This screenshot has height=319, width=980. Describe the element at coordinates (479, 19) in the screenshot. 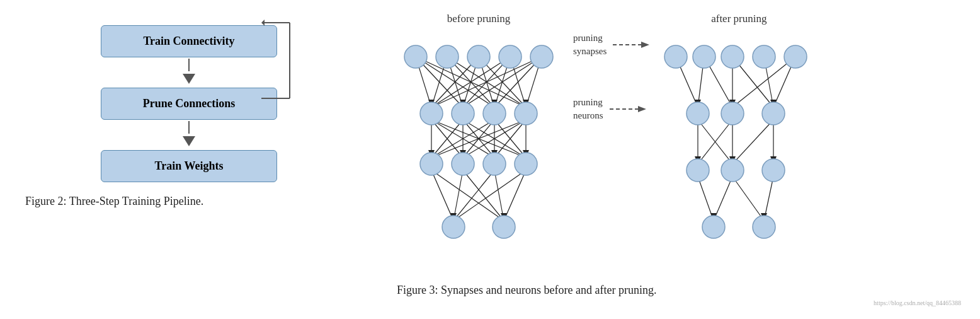

I see `before-label: before pruning` at that location.